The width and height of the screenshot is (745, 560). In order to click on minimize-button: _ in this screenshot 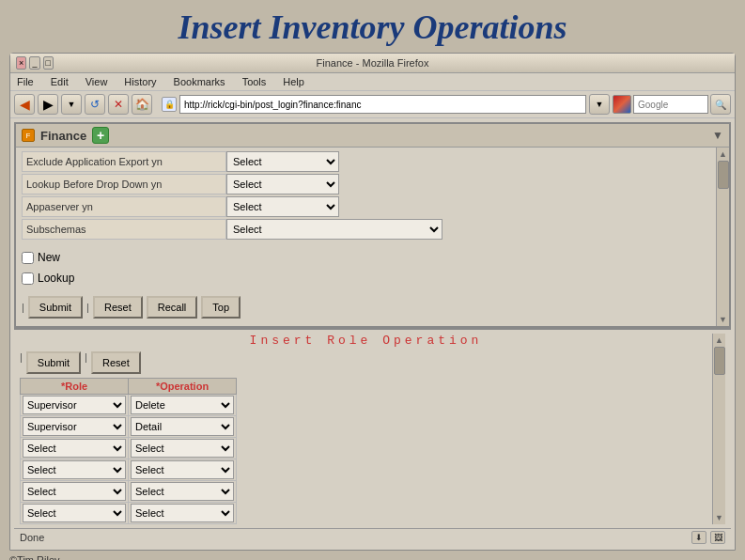, I will do `click(34, 63)`.